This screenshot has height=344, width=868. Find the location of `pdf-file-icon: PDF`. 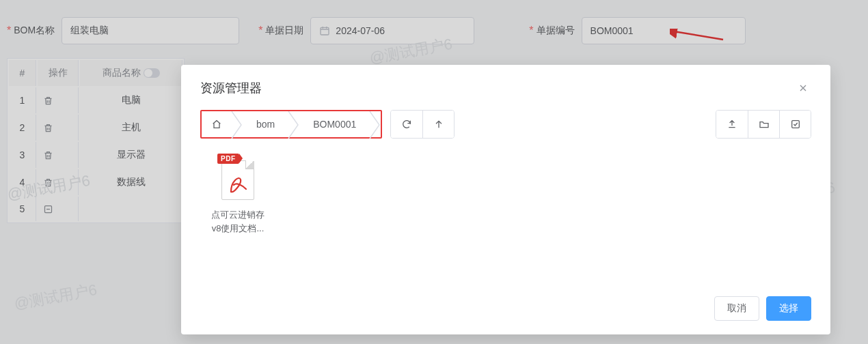

pdf-file-icon: PDF is located at coordinates (238, 177).